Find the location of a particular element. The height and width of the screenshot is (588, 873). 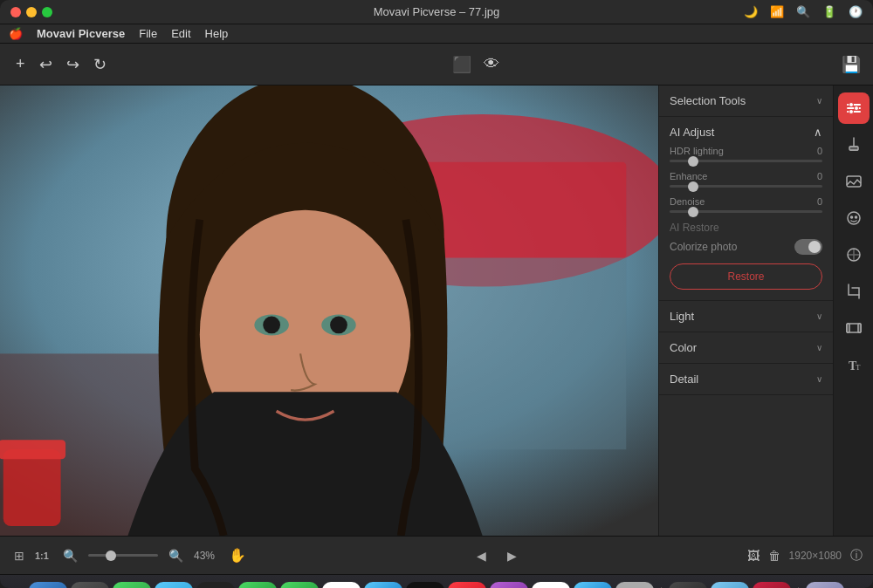

dock-preview: 🖥 is located at coordinates (688, 585).